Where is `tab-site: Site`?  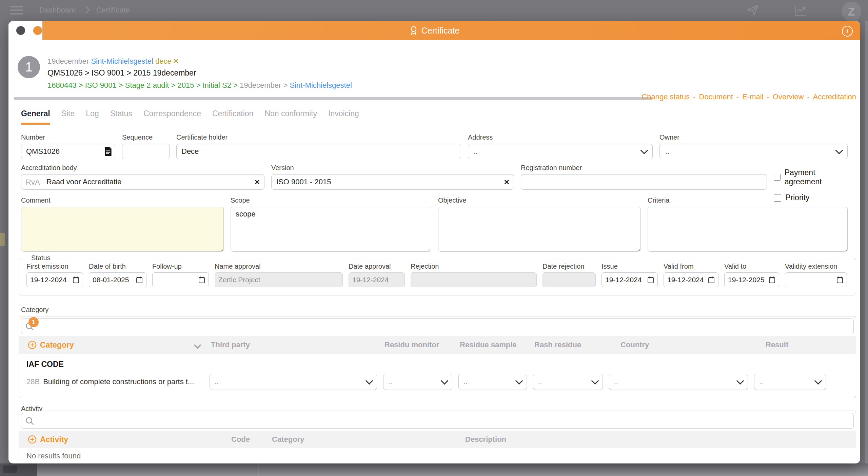 tab-site: Site is located at coordinates (68, 117).